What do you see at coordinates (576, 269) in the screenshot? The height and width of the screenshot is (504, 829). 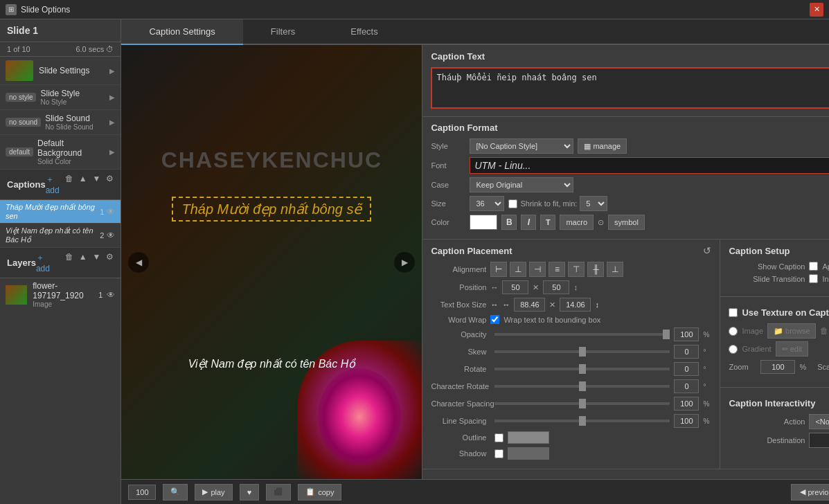 I see `align-top-btn: ⊤` at bounding box center [576, 269].